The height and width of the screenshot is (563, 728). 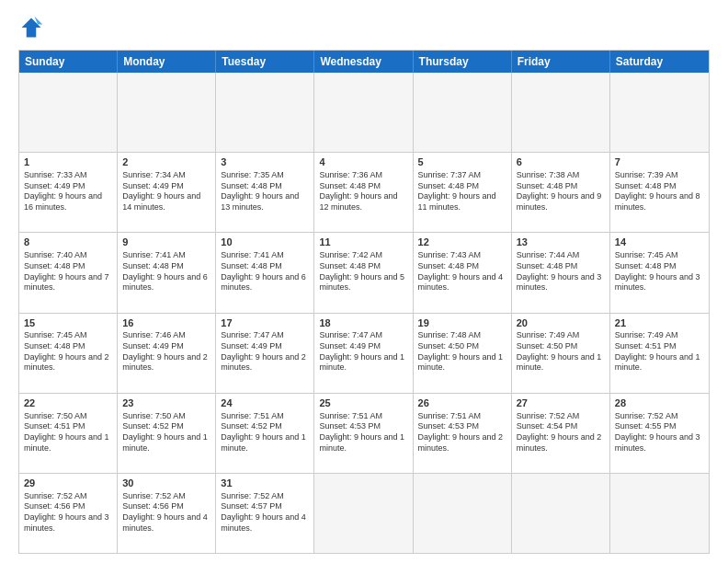 I want to click on cell-info: Sunrise: 7:49 AMSunset: 4:50 PMDaylight:…, so click(x=561, y=351).